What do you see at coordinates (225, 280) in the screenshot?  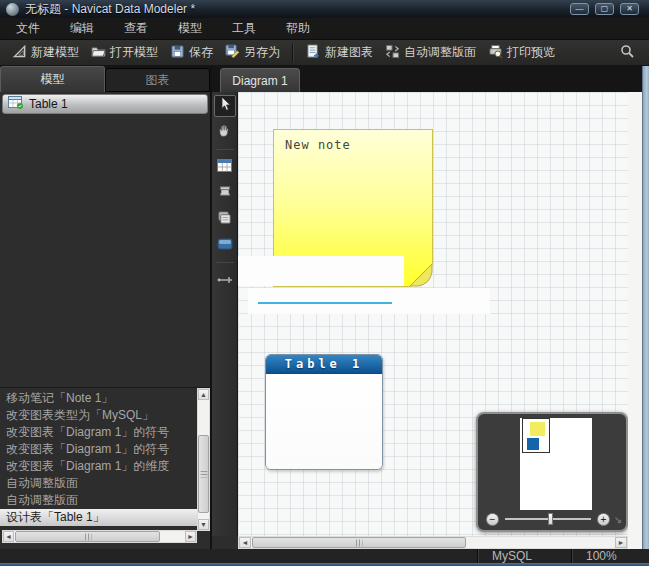 I see `connector-icon` at bounding box center [225, 280].